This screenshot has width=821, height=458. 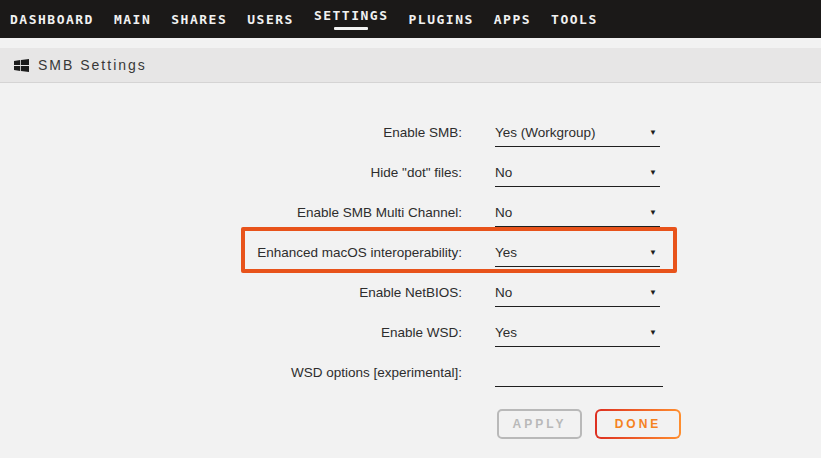 I want to click on nav-item-label: TOOLS, so click(x=574, y=20).